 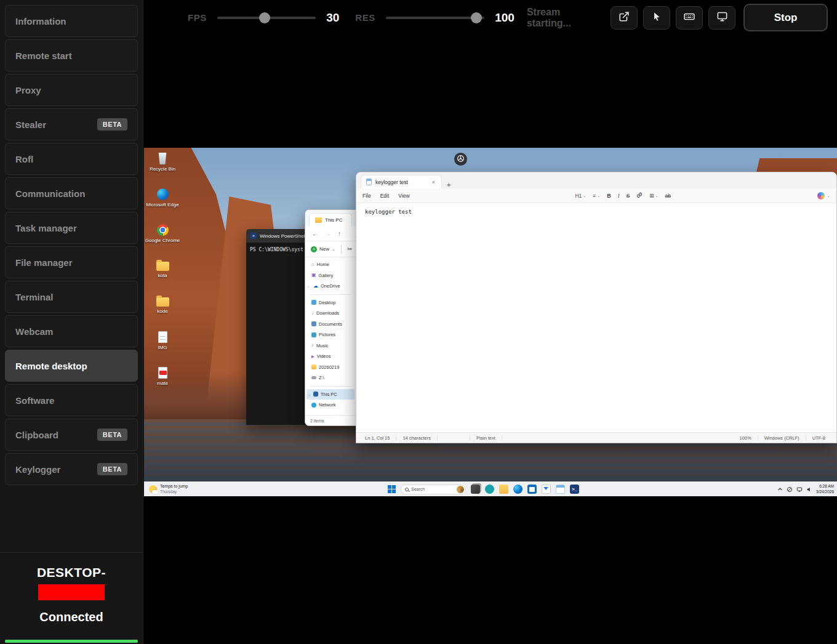 What do you see at coordinates (367, 196) in the screenshot?
I see `menu-file: File` at bounding box center [367, 196].